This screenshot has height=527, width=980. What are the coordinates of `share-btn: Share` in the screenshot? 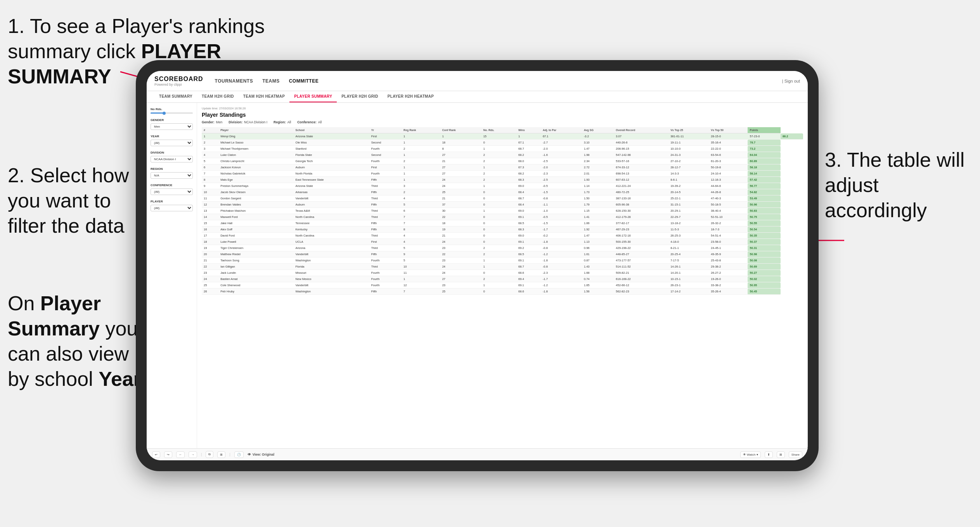 It's located at (795, 454).